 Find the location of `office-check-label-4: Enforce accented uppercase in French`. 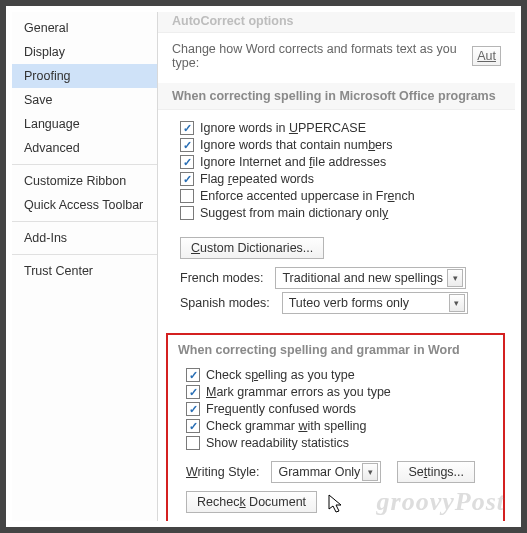

office-check-label-4: Enforce accented uppercase in French is located at coordinates (308, 196).